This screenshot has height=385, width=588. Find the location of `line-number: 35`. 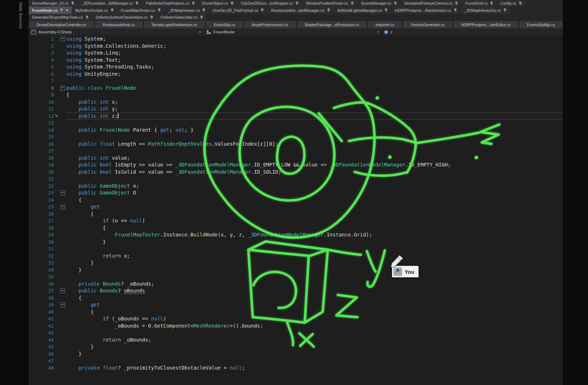

line-number: 35 is located at coordinates (41, 277).